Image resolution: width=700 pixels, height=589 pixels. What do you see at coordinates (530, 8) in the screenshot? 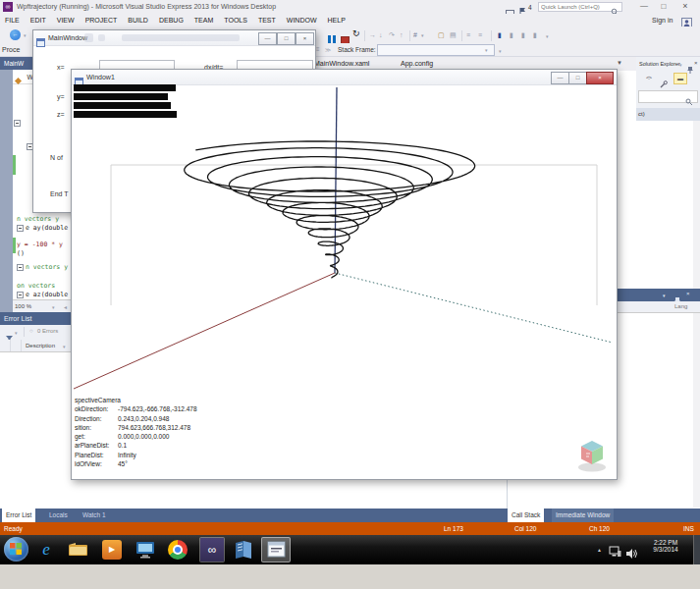
I see `notification-count: 4` at bounding box center [530, 8].